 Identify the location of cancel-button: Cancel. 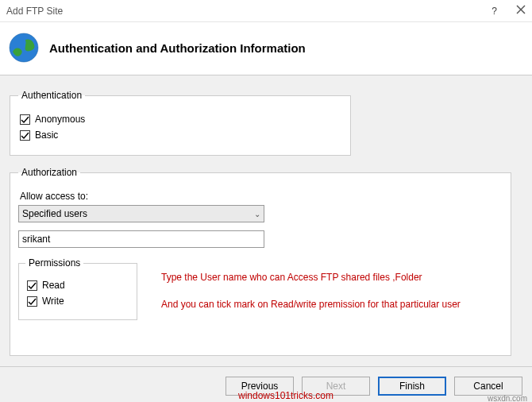
(488, 386).